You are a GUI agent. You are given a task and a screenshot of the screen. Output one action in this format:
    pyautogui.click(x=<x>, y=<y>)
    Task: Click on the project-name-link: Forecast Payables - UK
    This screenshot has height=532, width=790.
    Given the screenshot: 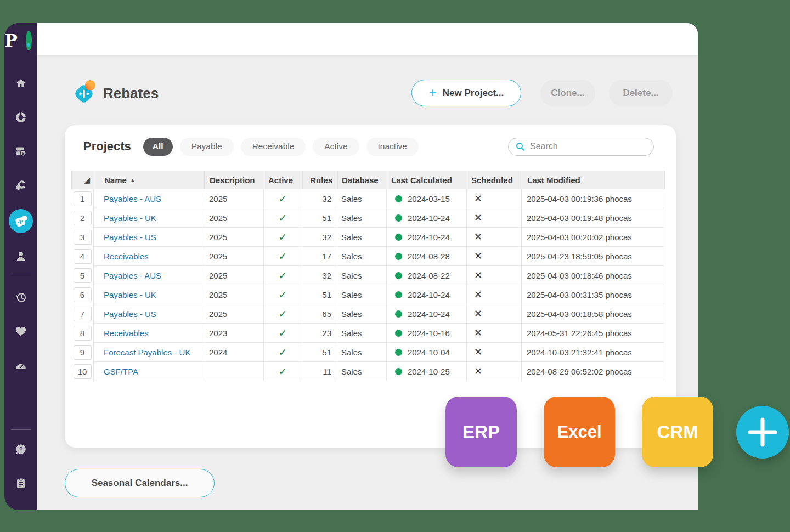 What is the action you would take?
    pyautogui.click(x=147, y=352)
    